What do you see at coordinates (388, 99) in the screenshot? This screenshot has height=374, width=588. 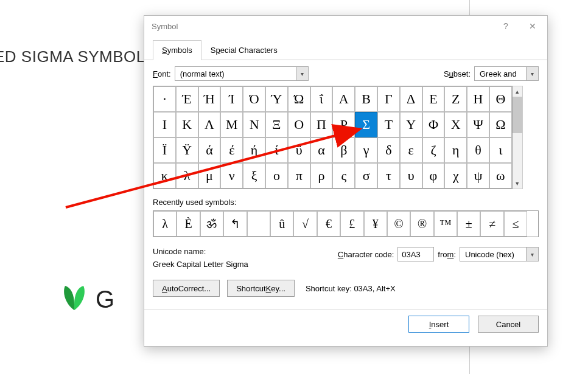 I see `symbol-cell: Γ` at bounding box center [388, 99].